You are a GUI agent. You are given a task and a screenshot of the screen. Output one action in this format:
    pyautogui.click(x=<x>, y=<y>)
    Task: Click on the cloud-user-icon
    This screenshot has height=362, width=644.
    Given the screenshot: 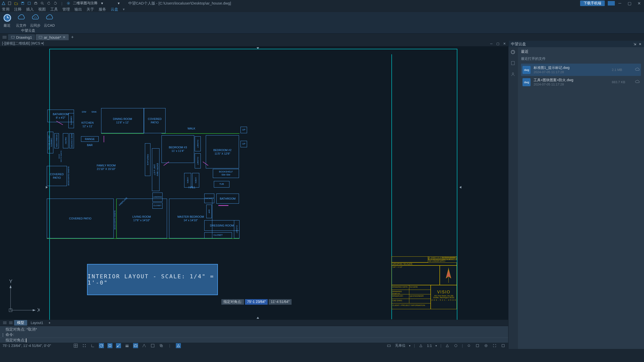 What is the action you would take?
    pyautogui.click(x=513, y=74)
    